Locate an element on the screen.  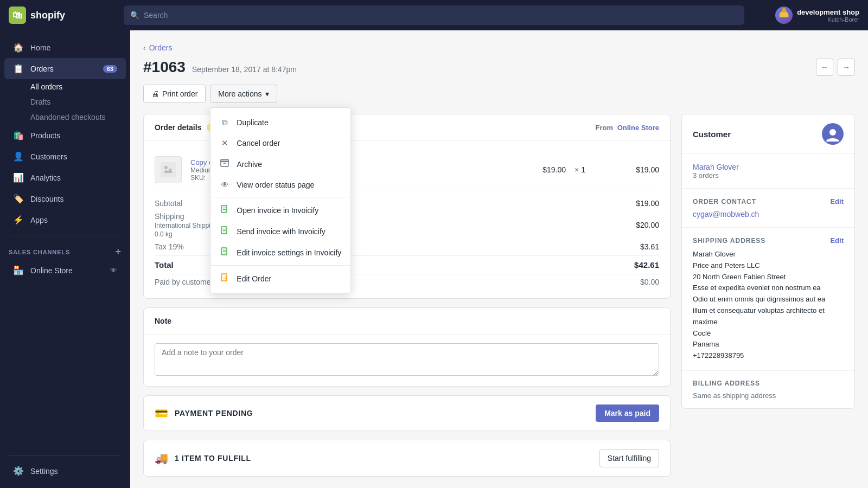
dropdown-label-send-invoice: Send invoice with Invoicify is located at coordinates (281, 232).